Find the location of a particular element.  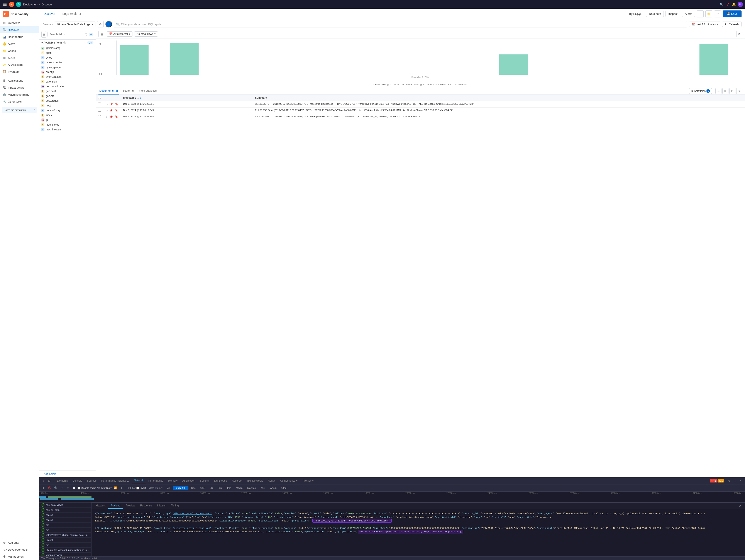

devtools-tab-profiler: Profiler ✦ is located at coordinates (308, 481).